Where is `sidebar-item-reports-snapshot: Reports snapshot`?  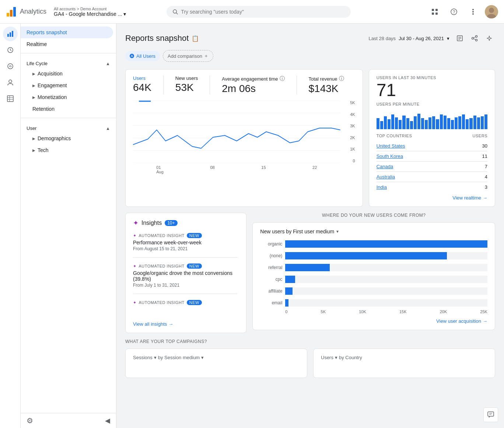 sidebar-item-reports-snapshot: Reports snapshot is located at coordinates (67, 32).